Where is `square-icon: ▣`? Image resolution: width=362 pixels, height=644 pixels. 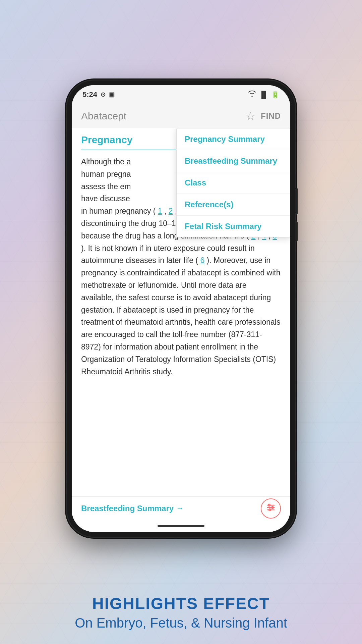 square-icon: ▣ is located at coordinates (112, 95).